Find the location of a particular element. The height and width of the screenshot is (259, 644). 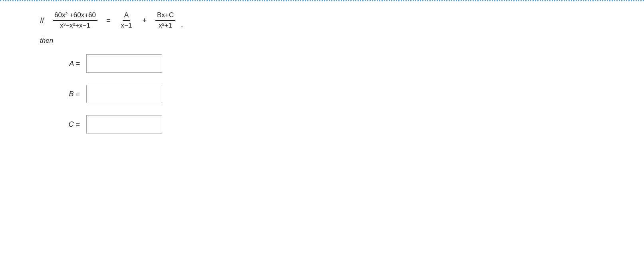

fraction-a-denominator: x−1 is located at coordinates (127, 25).